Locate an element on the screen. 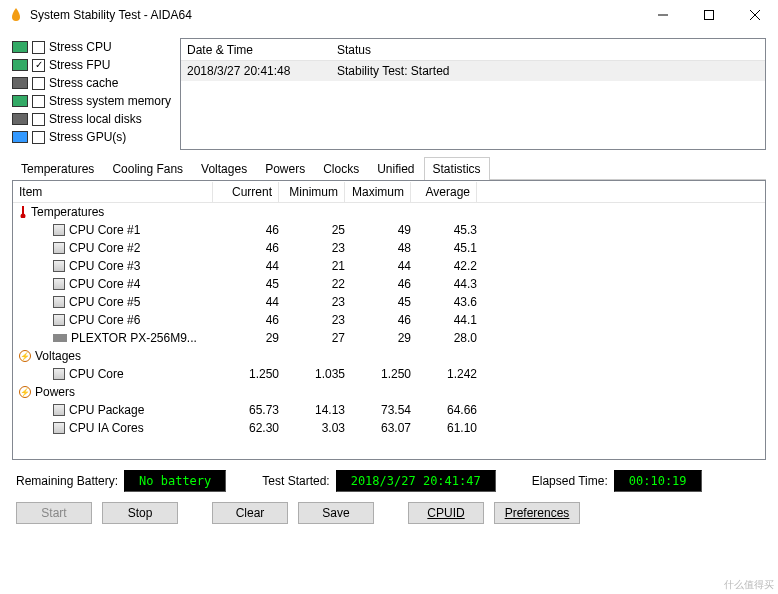 This screenshot has width=778, height=594. col-minimum: Minimum is located at coordinates (312, 192).